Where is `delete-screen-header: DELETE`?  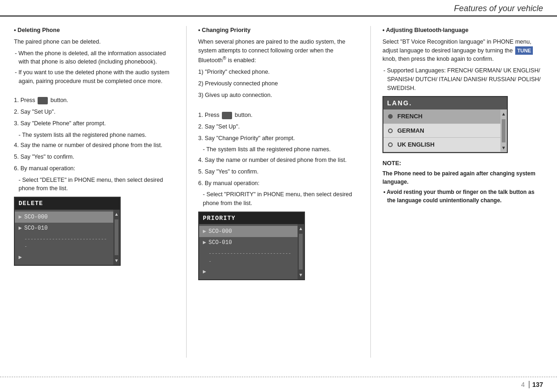 delete-screen-header: DELETE is located at coordinates (67, 204).